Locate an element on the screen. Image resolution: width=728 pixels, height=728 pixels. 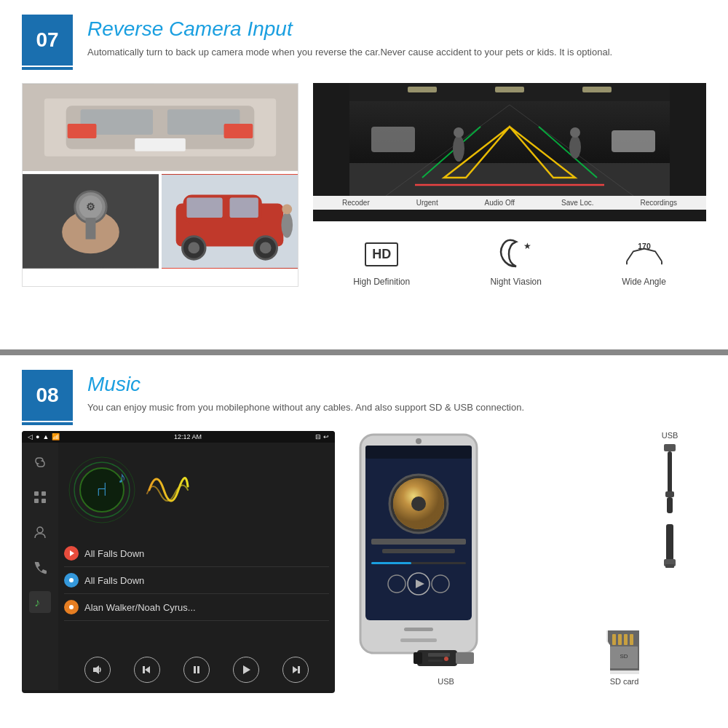
night-label: Night Viasion is located at coordinates (515, 282).